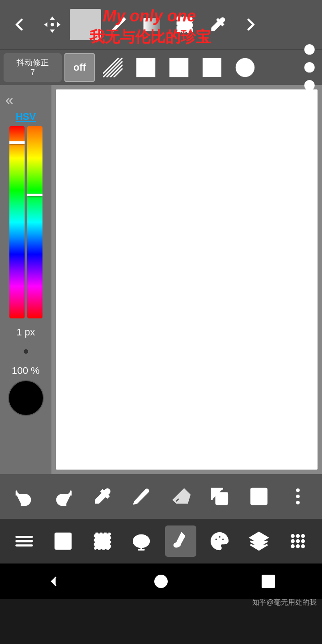  What do you see at coordinates (179, 68) in the screenshot?
I see `grid-horizontal-button` at bounding box center [179, 68].